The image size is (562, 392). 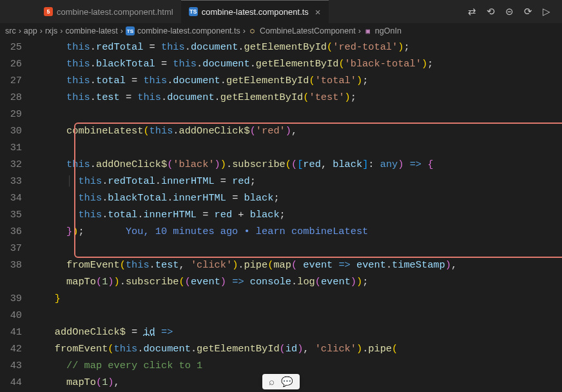 What do you see at coordinates (52, 31) in the screenshot?
I see `crumb-rxjs: rxjs` at bounding box center [52, 31].